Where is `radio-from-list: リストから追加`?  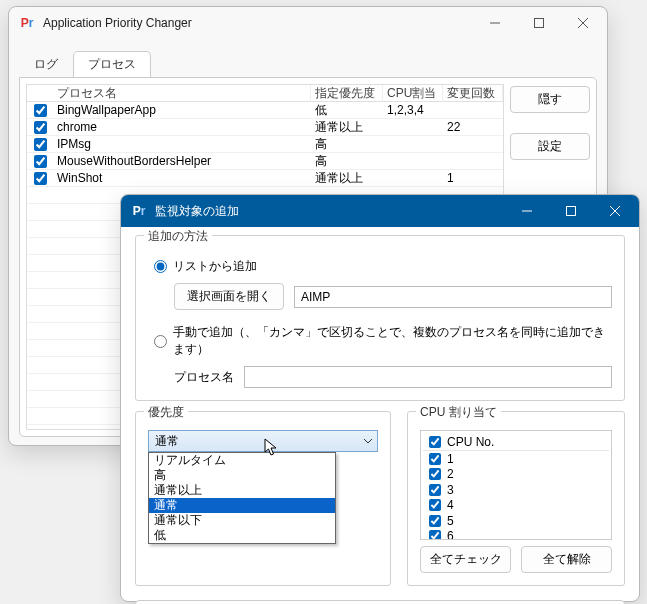 radio-from-list: リストから追加 is located at coordinates (383, 266).